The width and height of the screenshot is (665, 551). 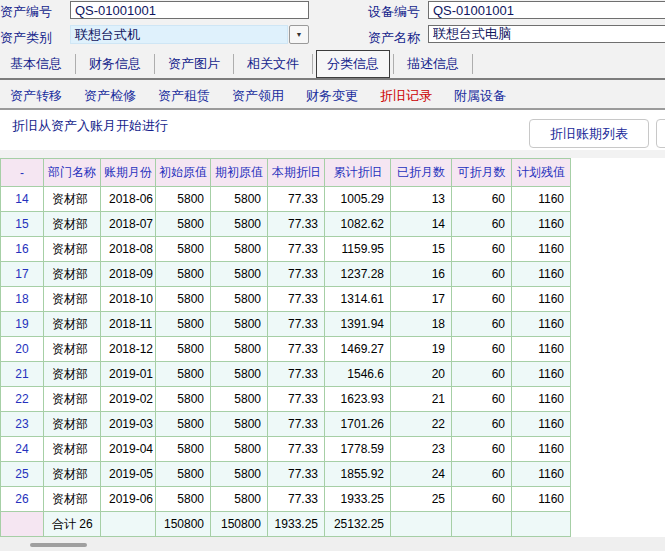 What do you see at coordinates (358, 324) in the screenshot?
I see `table-cell: 1391.94` at bounding box center [358, 324].